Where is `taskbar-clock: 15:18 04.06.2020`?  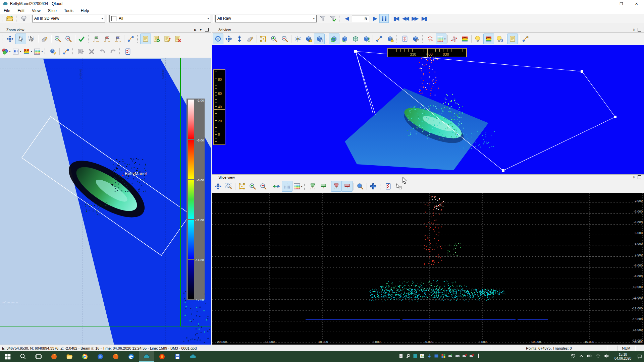
taskbar-clock: 15:18 04.06.2020 is located at coordinates (623, 357).